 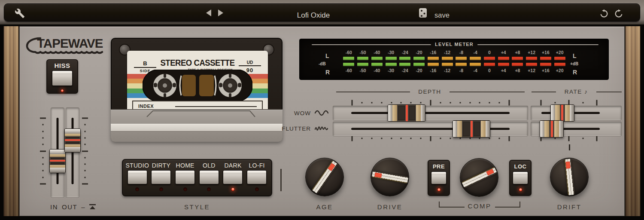 I want to click on previous-preset-icon, so click(x=209, y=13).